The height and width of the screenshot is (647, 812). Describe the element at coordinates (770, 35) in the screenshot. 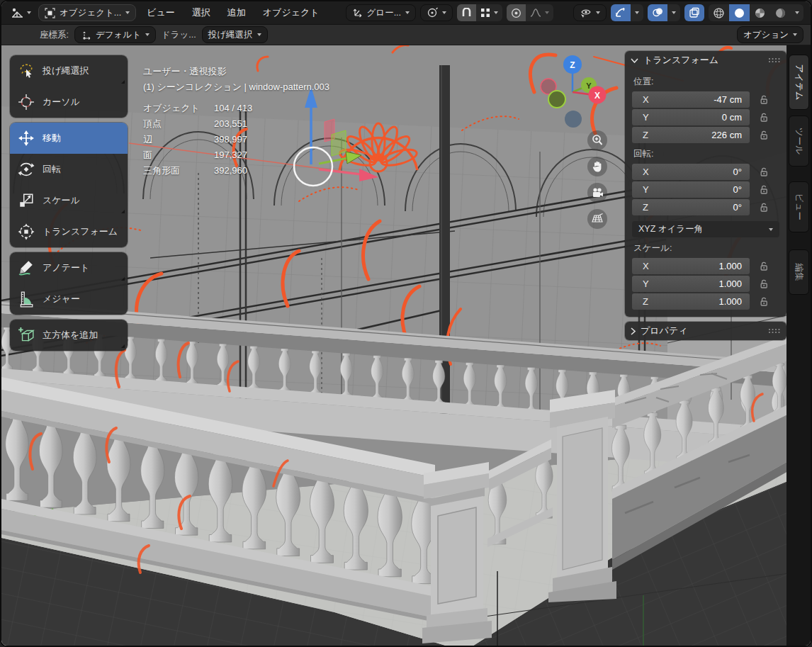

I see `options-dropdown: オプション` at that location.